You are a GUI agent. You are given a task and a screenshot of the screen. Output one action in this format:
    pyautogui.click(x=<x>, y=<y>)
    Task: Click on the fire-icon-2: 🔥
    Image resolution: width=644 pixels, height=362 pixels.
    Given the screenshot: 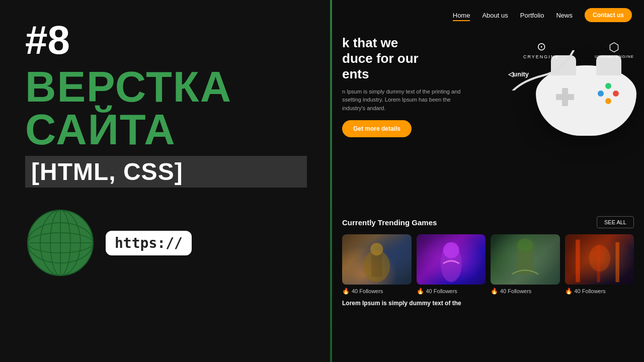 What is the action you would take?
    pyautogui.click(x=421, y=291)
    